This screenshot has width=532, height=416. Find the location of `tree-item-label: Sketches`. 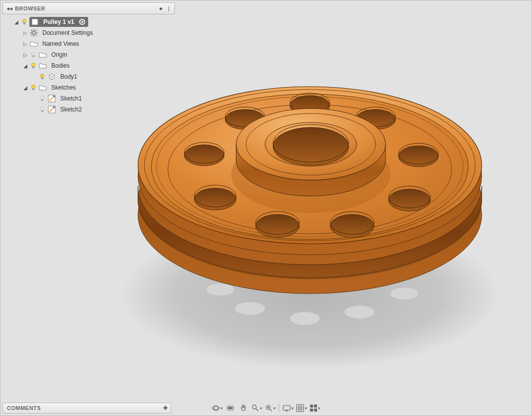

tree-item-label: Sketches is located at coordinates (64, 88).